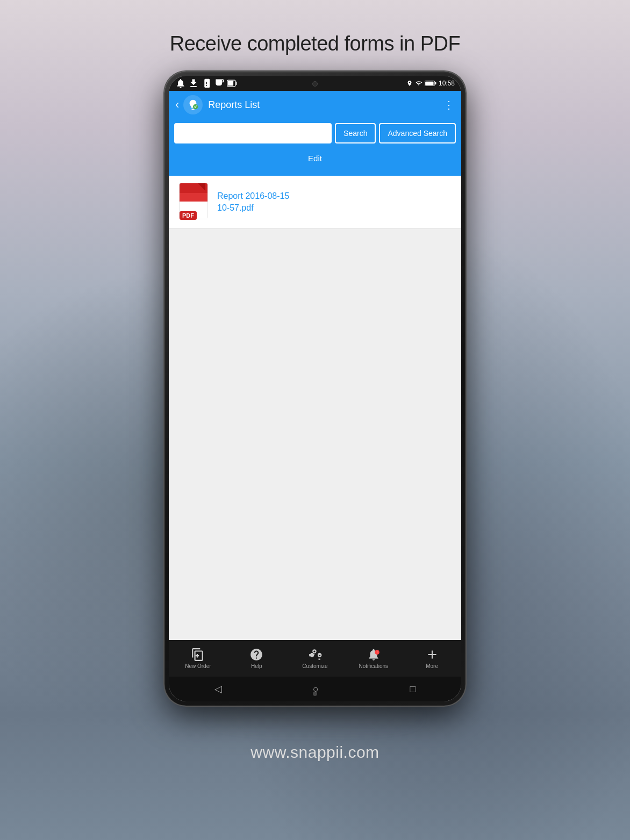  I want to click on new-order-icon, so click(198, 655).